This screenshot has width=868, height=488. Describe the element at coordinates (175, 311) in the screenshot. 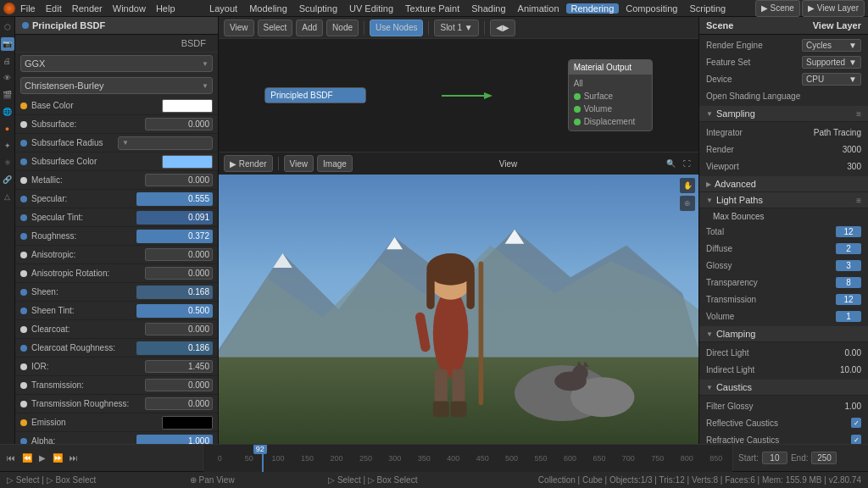

I see `sheen-tint-bar: 0.500` at that location.